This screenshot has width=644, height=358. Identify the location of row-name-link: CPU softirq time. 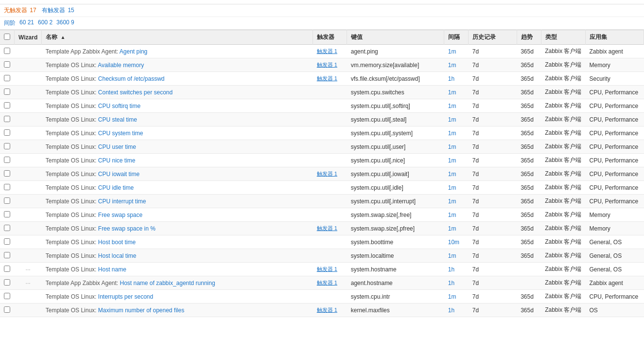
(120, 106).